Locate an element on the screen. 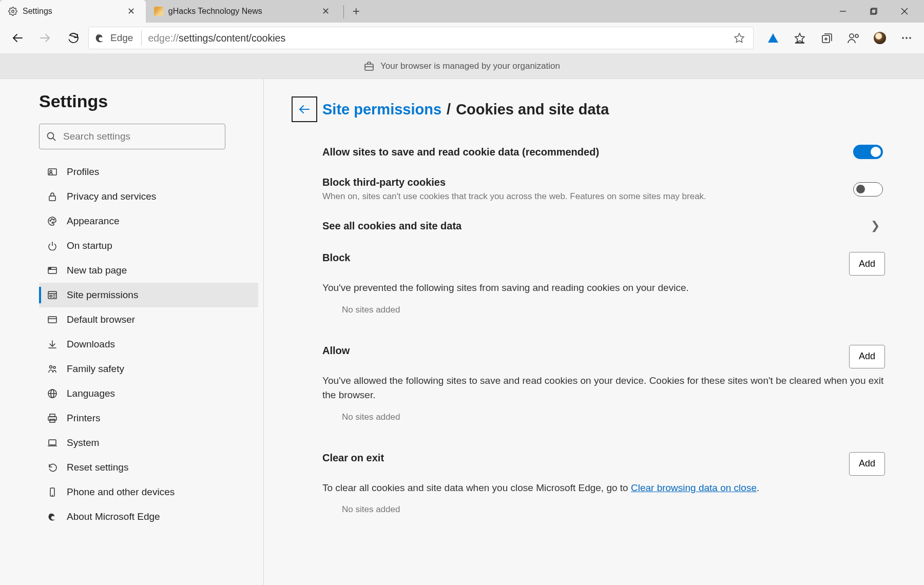 Image resolution: width=924 pixels, height=585 pixels. browser-icon is located at coordinates (52, 320).